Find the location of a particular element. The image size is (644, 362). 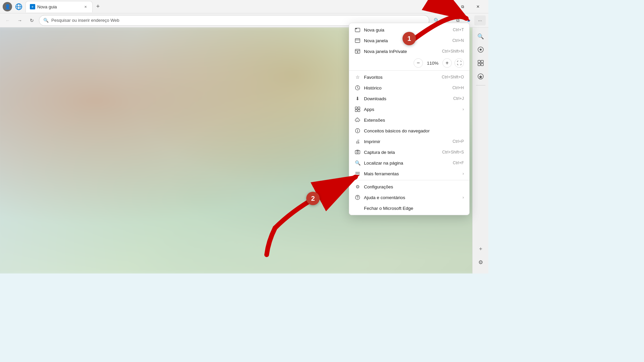

zoom-fullscreen-button: ⛶ is located at coordinates (459, 63).